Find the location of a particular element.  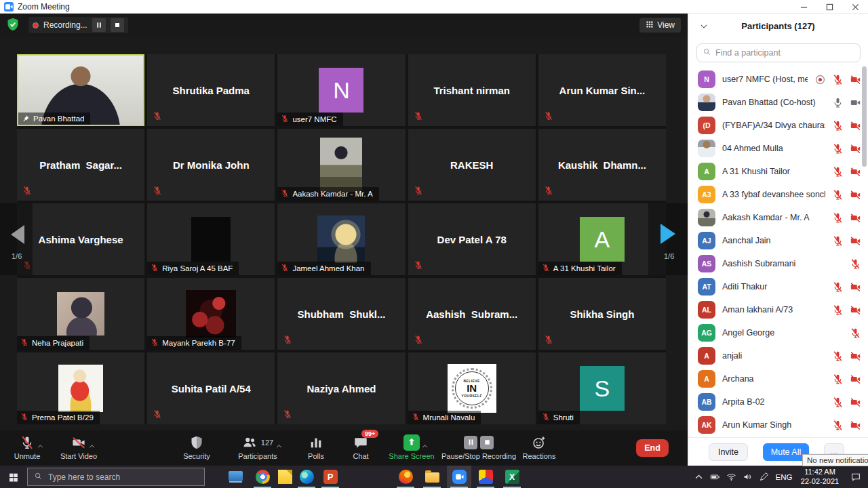

zoom-icon is located at coordinates (459, 477).